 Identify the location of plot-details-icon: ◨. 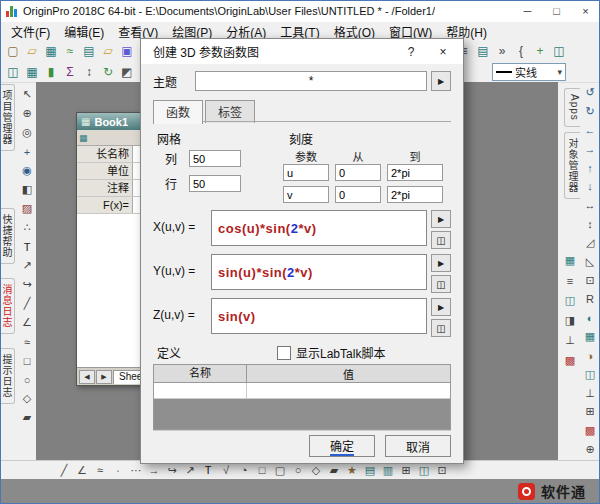
(570, 320).